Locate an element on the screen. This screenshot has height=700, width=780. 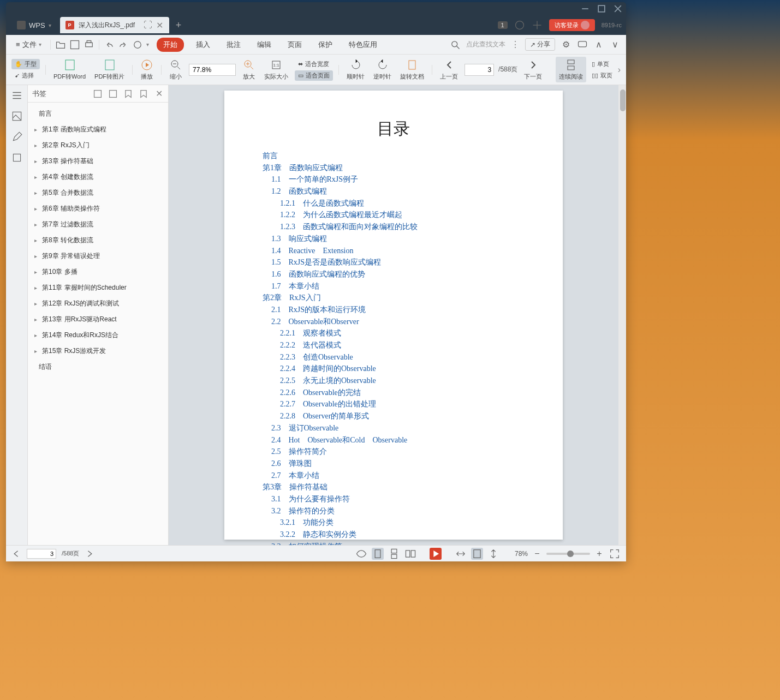
next-page-button: 下一页 is located at coordinates (533, 70).